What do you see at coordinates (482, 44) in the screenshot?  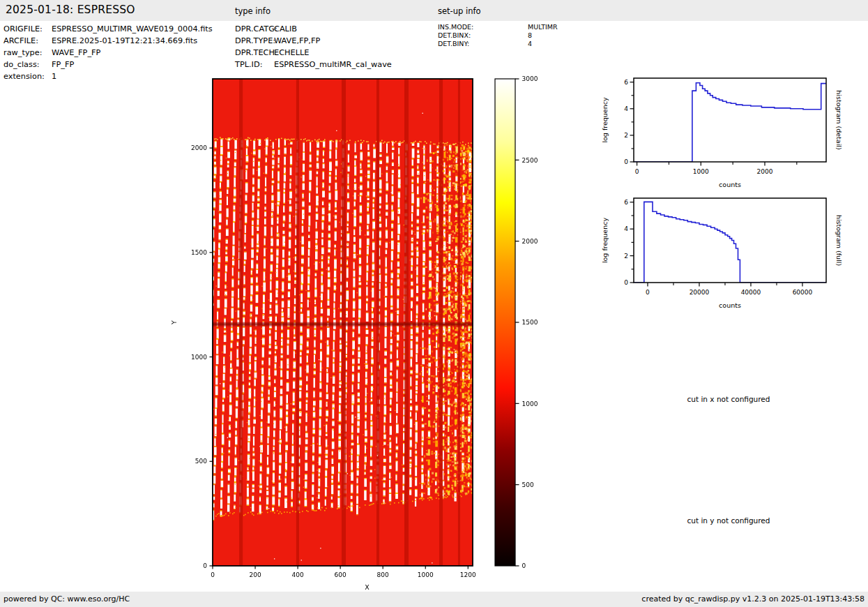 I see `metadata-label: DET.BINY:` at bounding box center [482, 44].